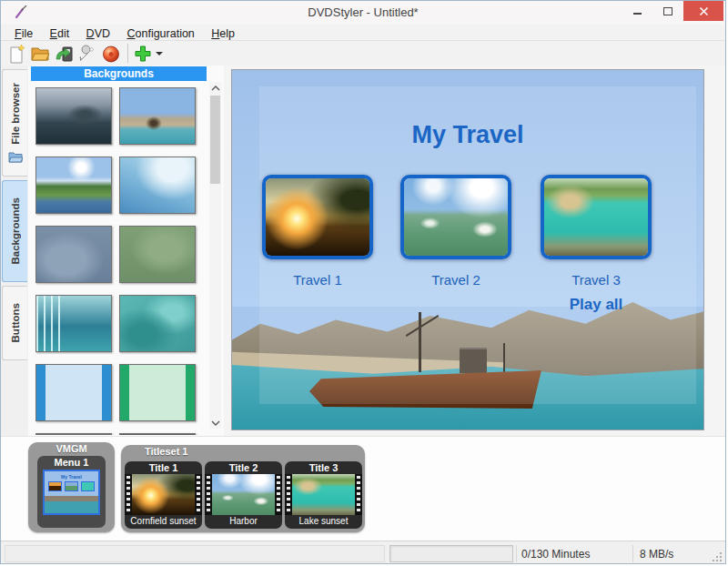  Describe the element at coordinates (64, 54) in the screenshot. I see `save-project-icon` at that location.